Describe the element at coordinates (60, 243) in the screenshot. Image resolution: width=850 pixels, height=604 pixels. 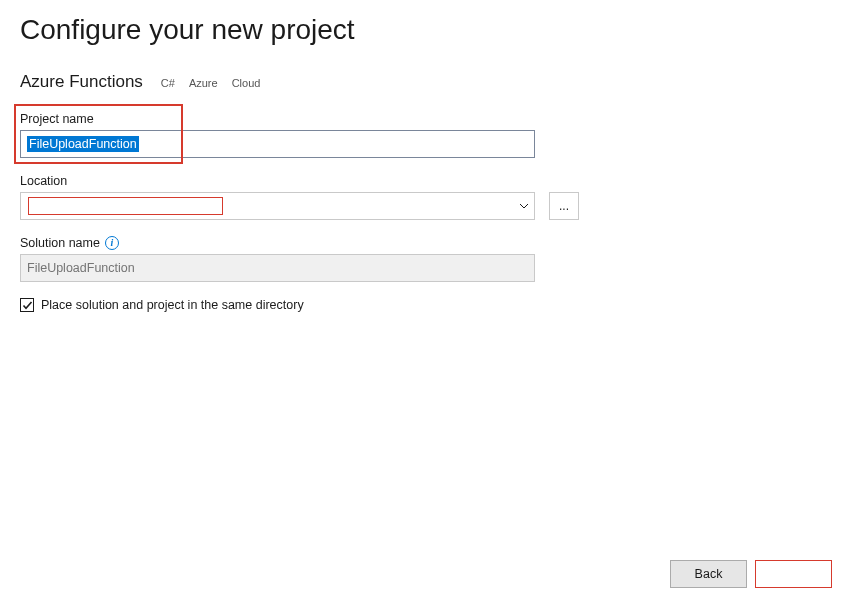
I see `solution-name-label-text: Solution name` at that location.